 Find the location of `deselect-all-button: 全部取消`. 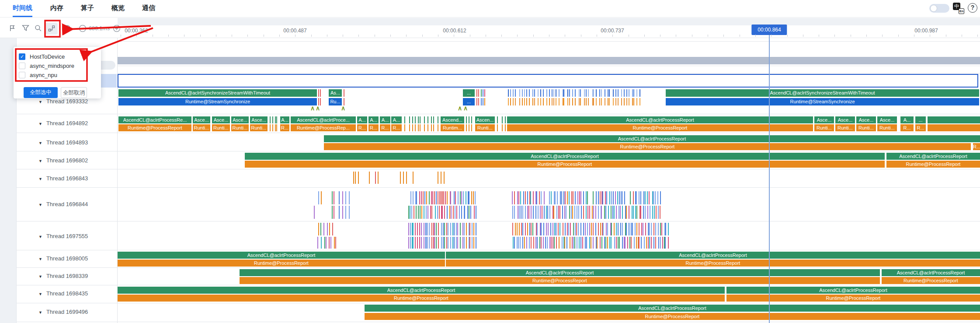

deselect-all-button: 全部取消 is located at coordinates (74, 93).